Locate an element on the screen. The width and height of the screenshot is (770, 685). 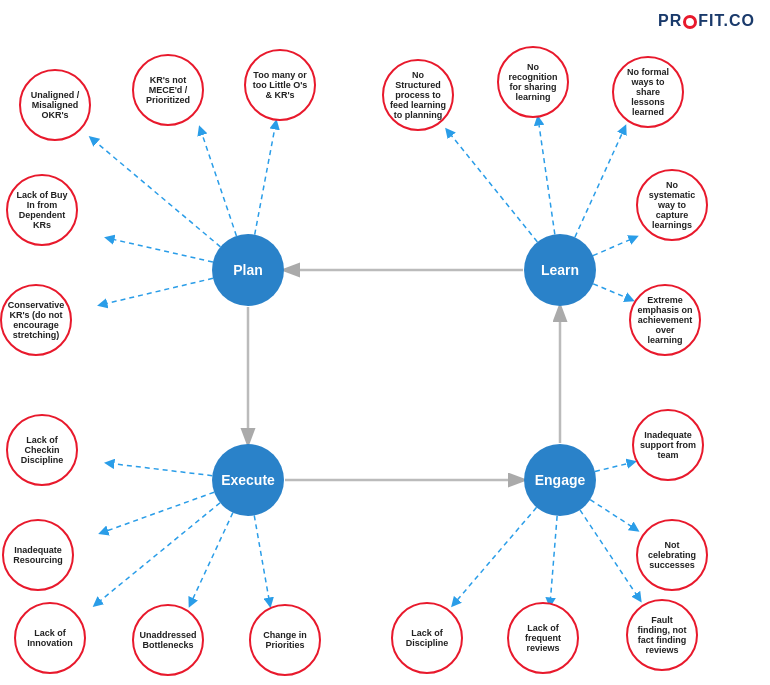
plan-node: Plan is located at coordinates (248, 270).